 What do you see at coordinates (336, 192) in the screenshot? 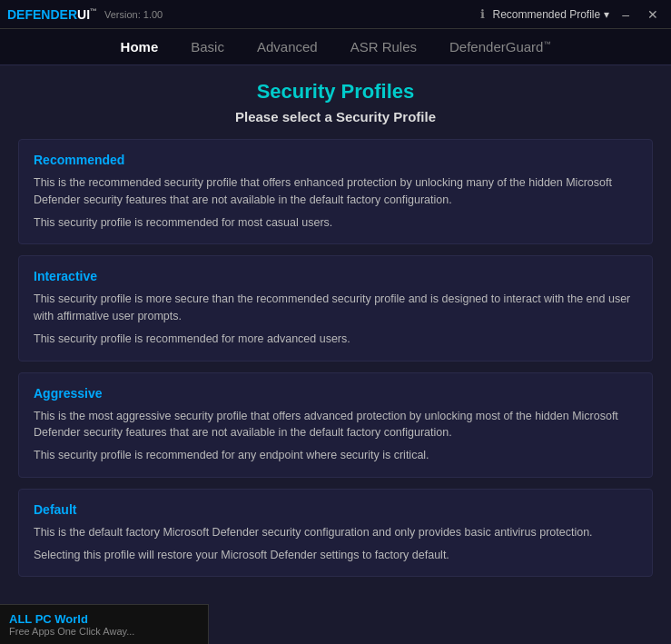
I see `profile-description: This is the recommended security profile…` at bounding box center [336, 192].